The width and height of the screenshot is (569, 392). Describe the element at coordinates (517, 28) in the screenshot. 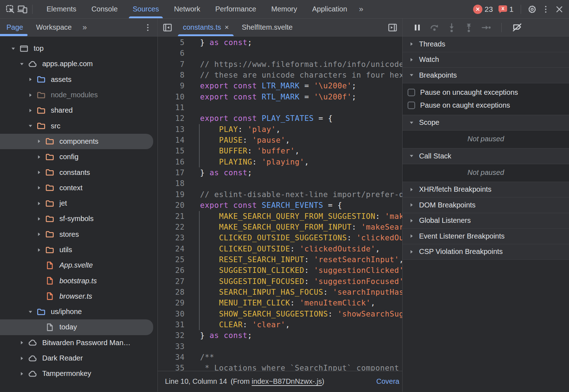

I see `deactivate-breakpoints-icon` at that location.